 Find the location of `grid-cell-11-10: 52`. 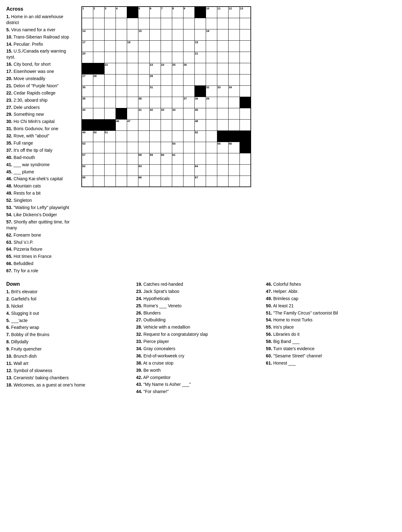

grid-cell-11-10: 52 is located at coordinates (200, 136).